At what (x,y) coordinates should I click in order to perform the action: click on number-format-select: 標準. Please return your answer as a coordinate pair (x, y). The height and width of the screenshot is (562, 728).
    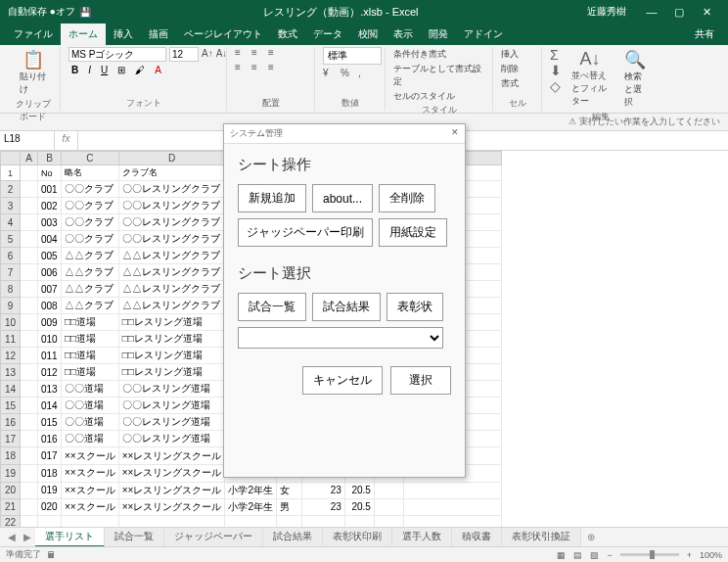
    Looking at the image, I should click on (352, 56).